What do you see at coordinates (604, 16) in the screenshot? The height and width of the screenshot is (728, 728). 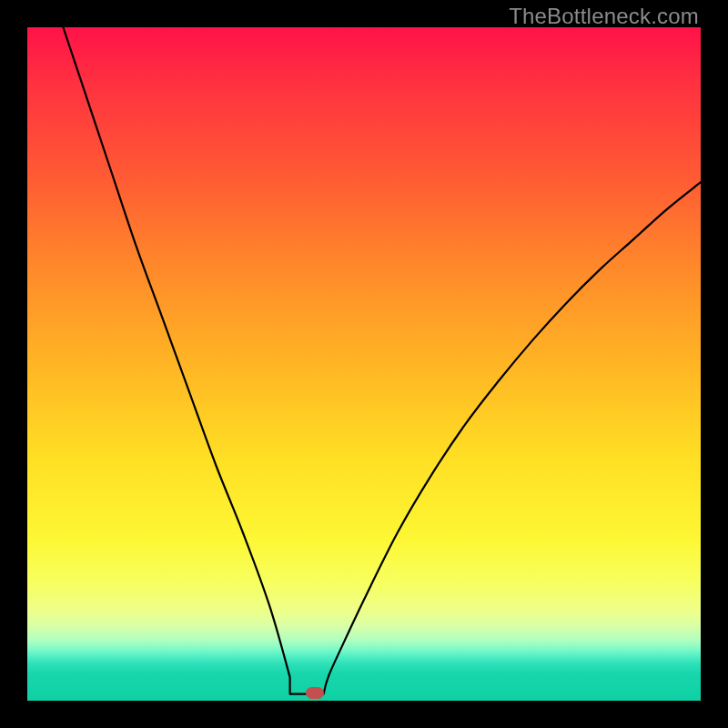 I see `attribution-text: TheBottleneck.com` at bounding box center [604, 16].